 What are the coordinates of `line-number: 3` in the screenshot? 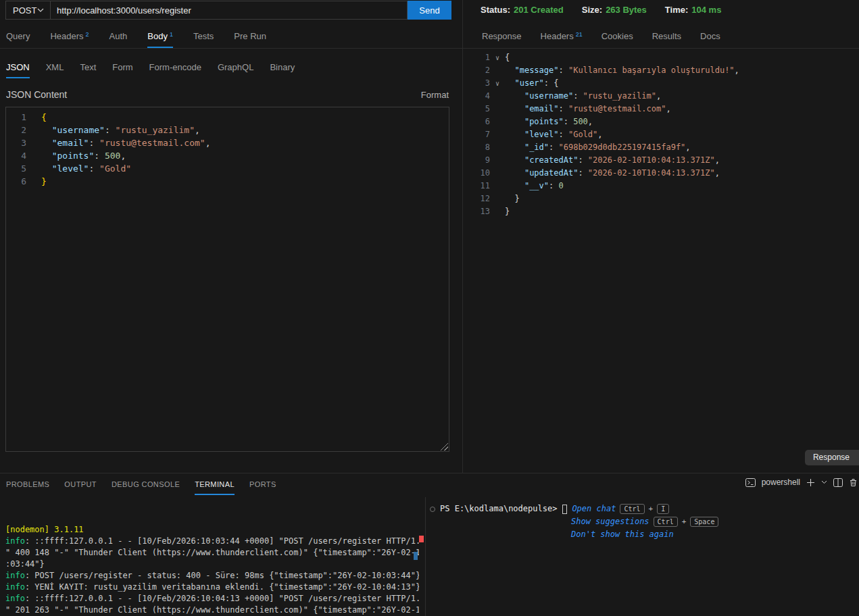 It's located at (476, 84).